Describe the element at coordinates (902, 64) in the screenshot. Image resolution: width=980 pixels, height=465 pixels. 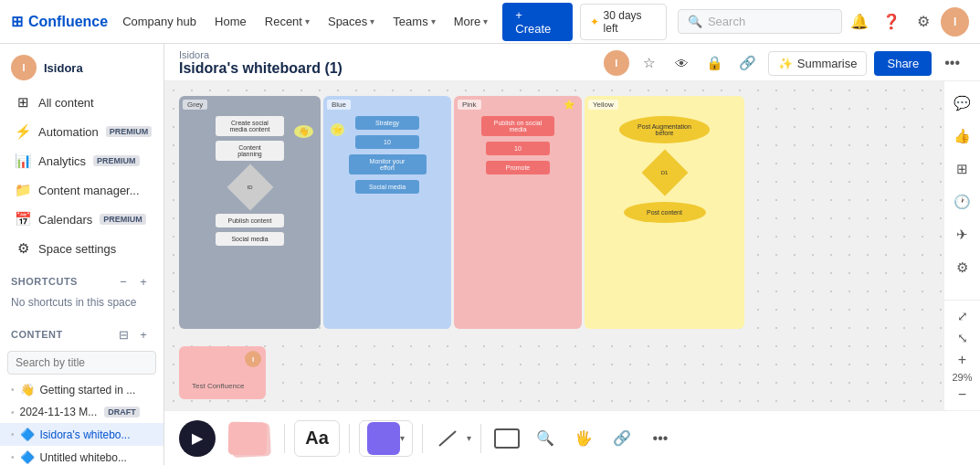
I see `share-button: Share` at that location.